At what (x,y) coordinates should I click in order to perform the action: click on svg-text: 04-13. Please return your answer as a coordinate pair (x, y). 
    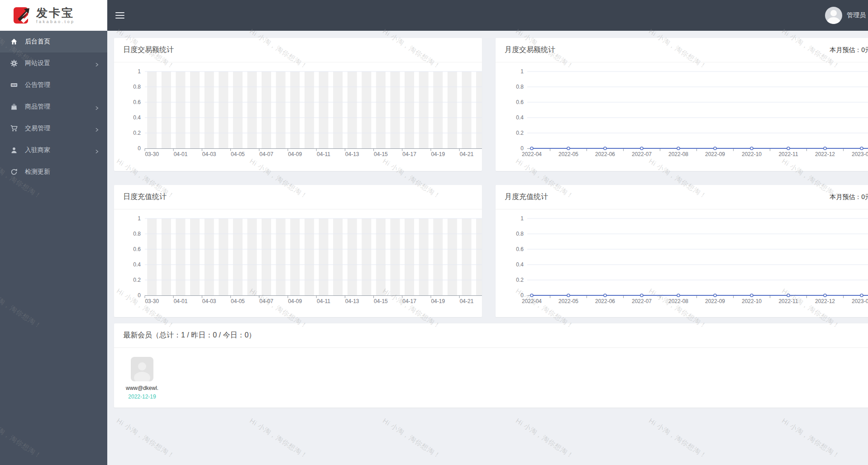
    Looking at the image, I should click on (352, 154).